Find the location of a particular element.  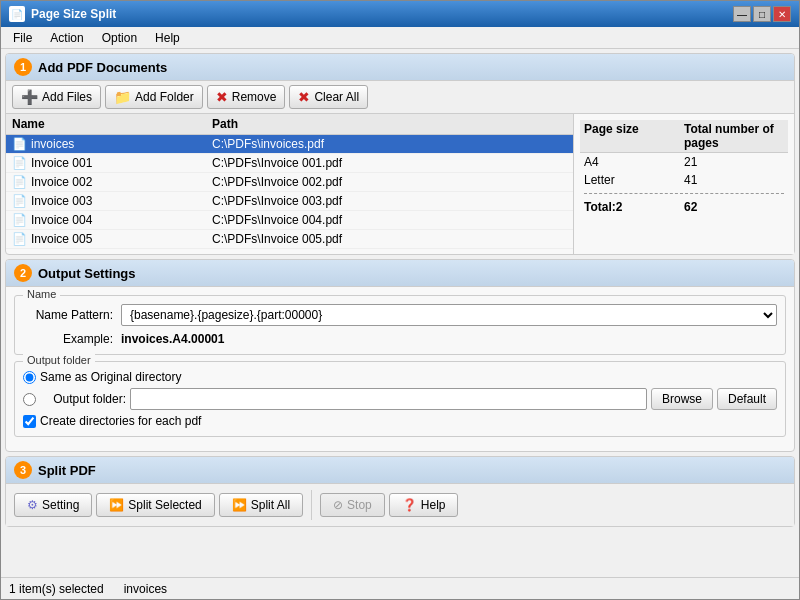

file-name: 📄Invoice 001 is located at coordinates (112, 163).